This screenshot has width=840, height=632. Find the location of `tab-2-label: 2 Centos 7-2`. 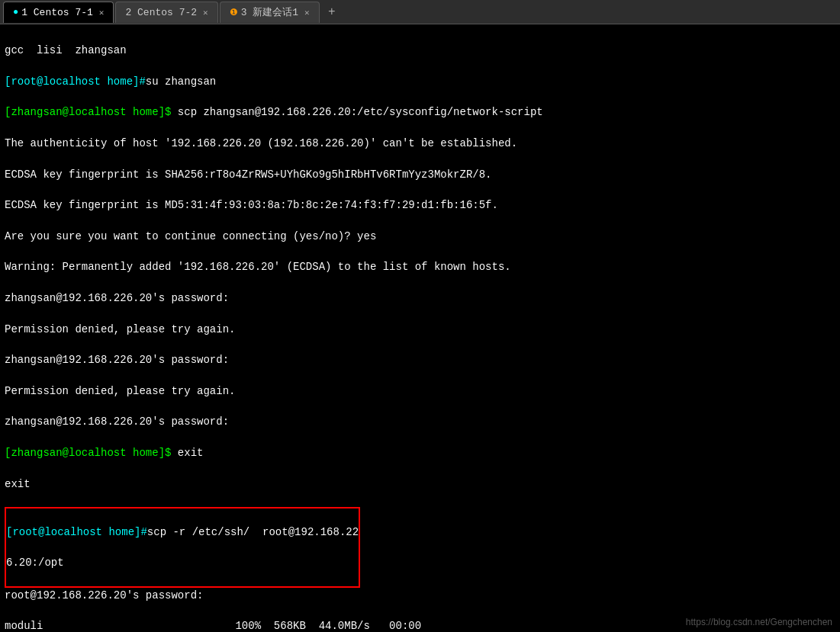

tab-2-label: 2 Centos 7-2 is located at coordinates (161, 12).